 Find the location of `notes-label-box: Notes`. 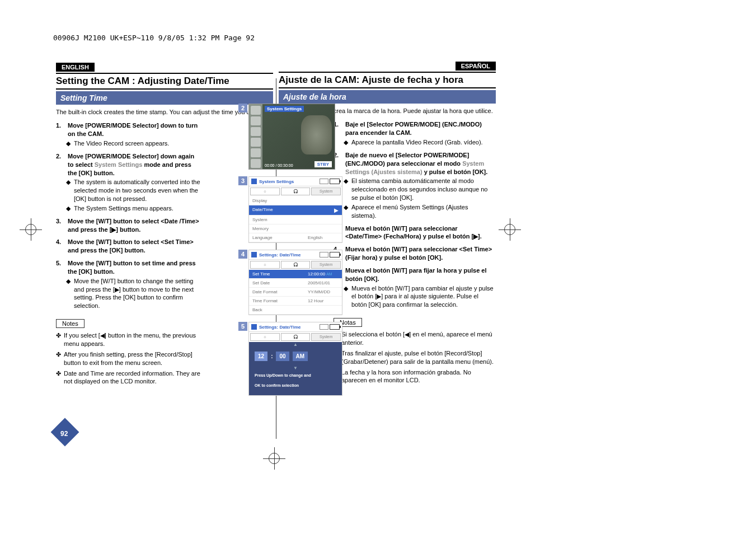

notes-label-box: Notes is located at coordinates (71, 324).